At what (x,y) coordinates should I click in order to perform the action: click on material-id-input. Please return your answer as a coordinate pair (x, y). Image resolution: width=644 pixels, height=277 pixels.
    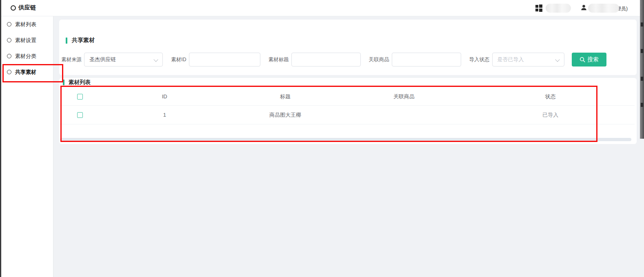
    Looking at the image, I should click on (224, 60).